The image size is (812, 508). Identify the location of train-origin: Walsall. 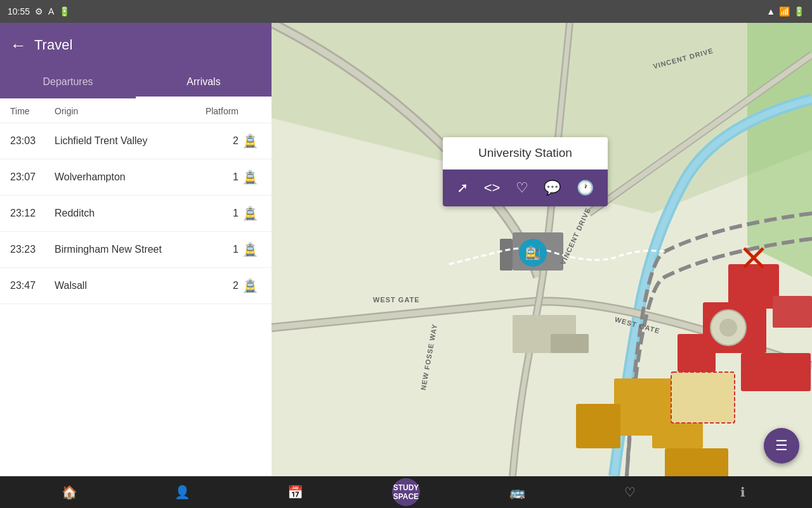
(134, 286).